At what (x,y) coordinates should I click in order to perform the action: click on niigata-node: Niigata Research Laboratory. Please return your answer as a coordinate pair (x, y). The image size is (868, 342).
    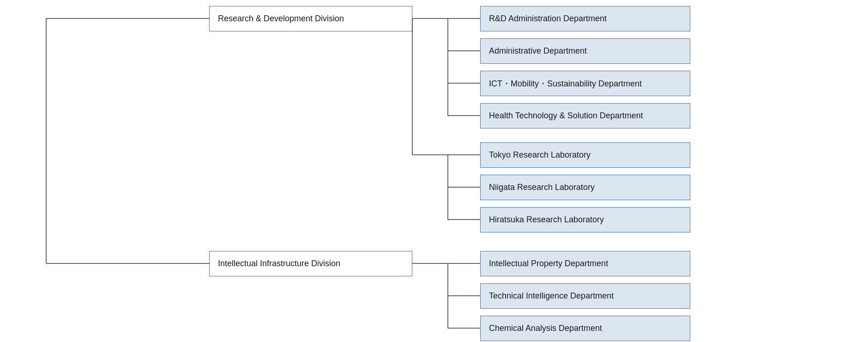
    Looking at the image, I should click on (585, 188).